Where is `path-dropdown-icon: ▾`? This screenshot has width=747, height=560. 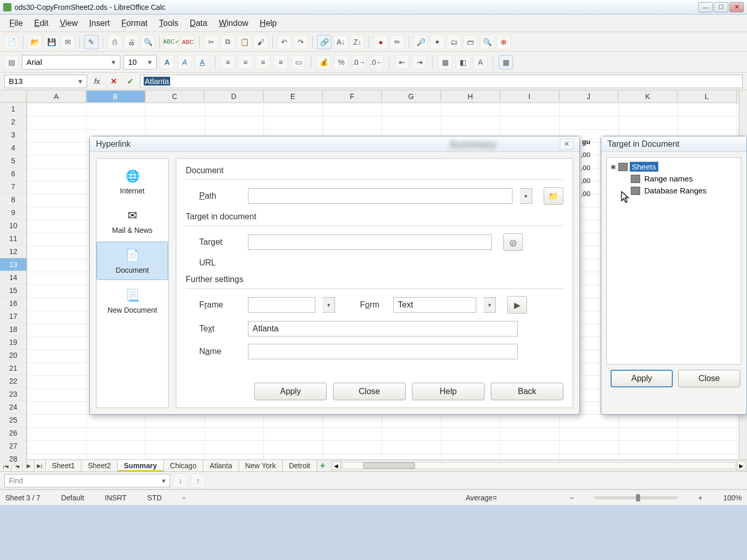
path-dropdown-icon: ▾ is located at coordinates (526, 196).